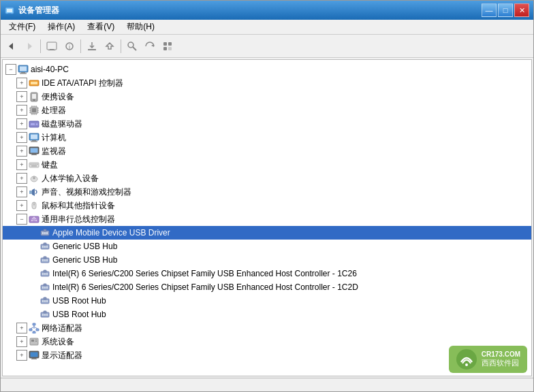 This screenshot has width=534, height=392. What do you see at coordinates (62, 124) in the screenshot?
I see `disk-label: 磁盘驱动器` at bounding box center [62, 124].